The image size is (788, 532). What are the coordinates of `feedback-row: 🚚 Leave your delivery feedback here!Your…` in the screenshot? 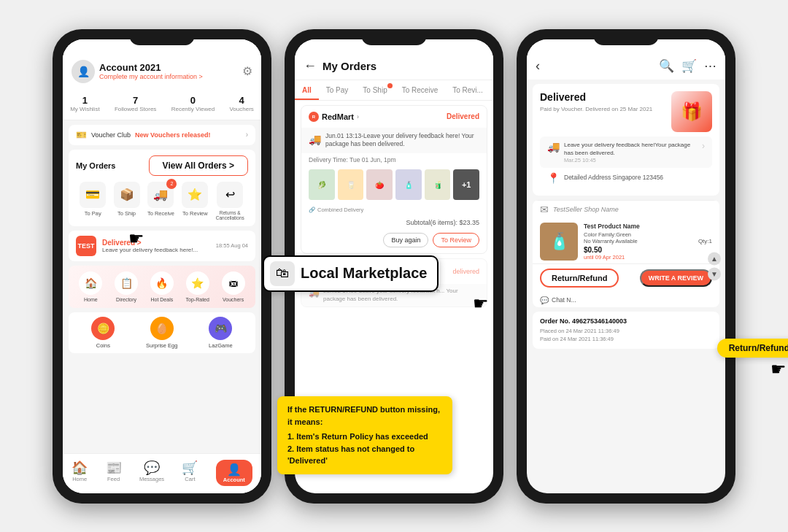 It's located at (626, 152).